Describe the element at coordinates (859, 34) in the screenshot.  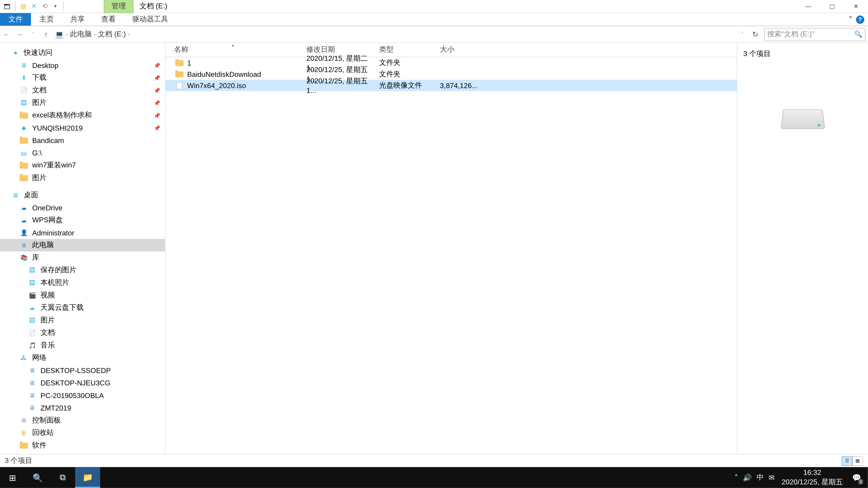
I see `search-icon: 🔍` at that location.